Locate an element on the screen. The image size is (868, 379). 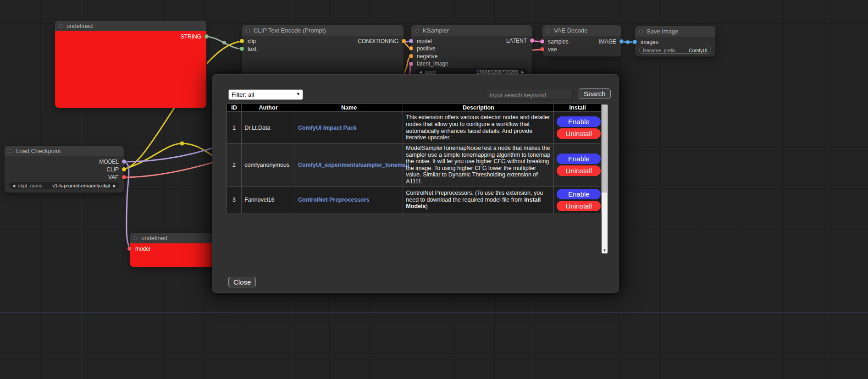
slot-label: vae is located at coordinates (552, 49).